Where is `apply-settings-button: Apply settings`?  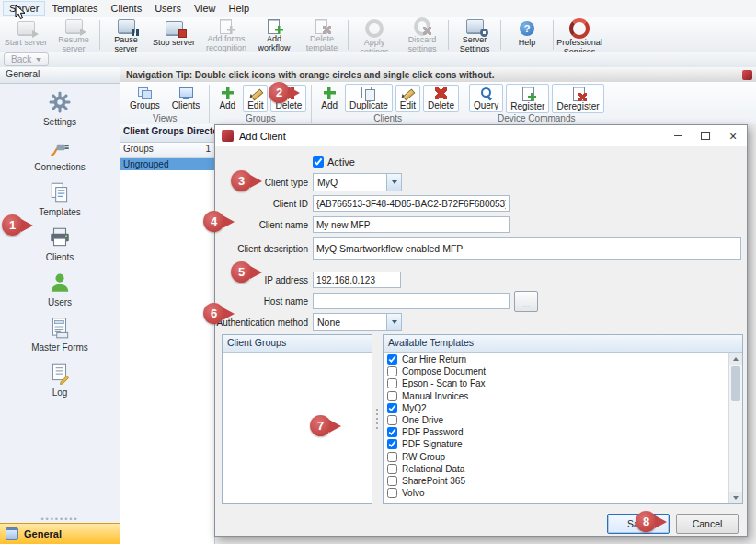
apply-settings-button: Apply settings is located at coordinates (374, 35).